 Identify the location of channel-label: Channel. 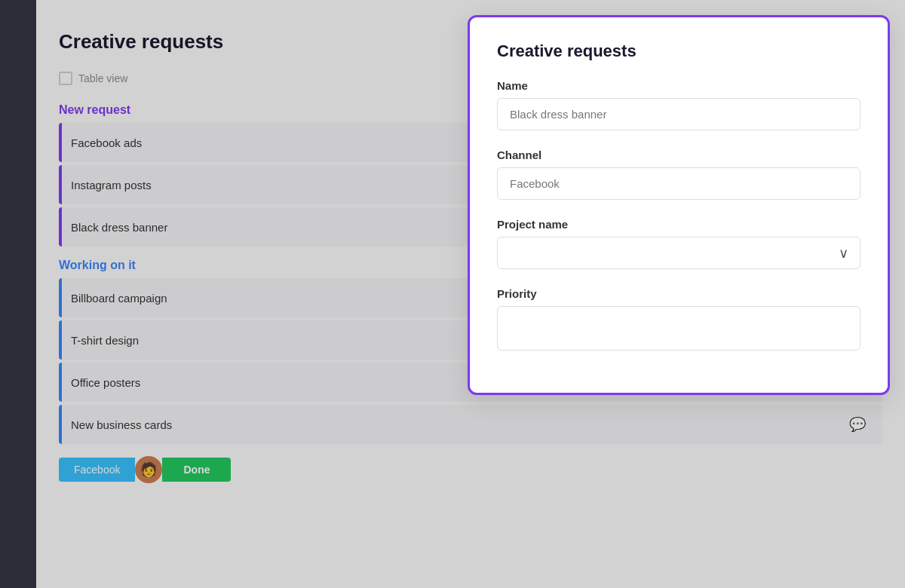
(679, 155).